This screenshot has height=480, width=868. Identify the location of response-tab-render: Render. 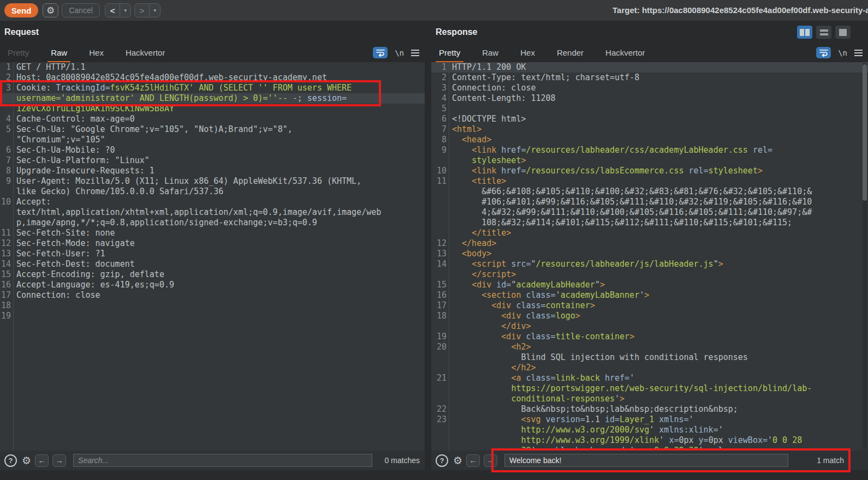
(570, 54).